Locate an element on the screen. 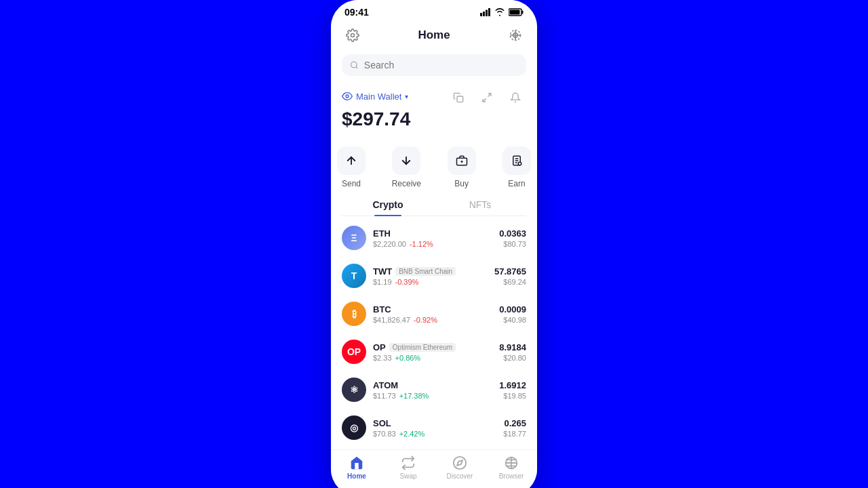  crypto-chain: BNB Smart Chain is located at coordinates (426, 271).